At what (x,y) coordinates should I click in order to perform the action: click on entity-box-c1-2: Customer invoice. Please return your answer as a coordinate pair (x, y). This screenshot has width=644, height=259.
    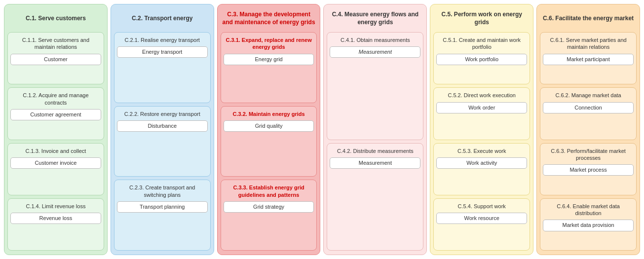
    Looking at the image, I should click on (56, 163).